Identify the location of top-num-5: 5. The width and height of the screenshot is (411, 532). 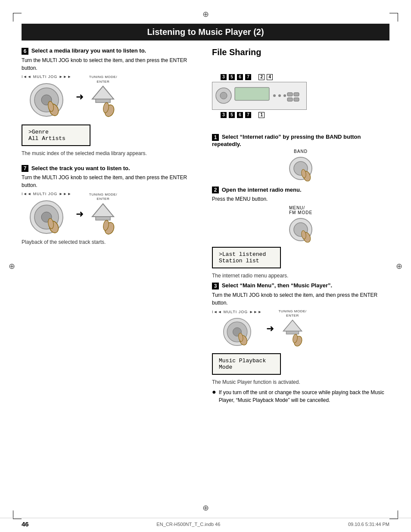
(232, 77).